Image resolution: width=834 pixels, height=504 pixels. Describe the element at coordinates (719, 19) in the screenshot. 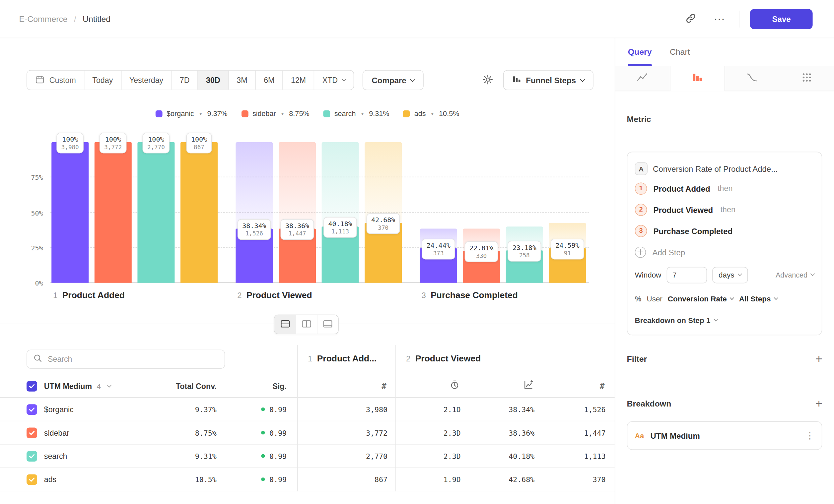

I see `more-menu-button: ⋯` at that location.